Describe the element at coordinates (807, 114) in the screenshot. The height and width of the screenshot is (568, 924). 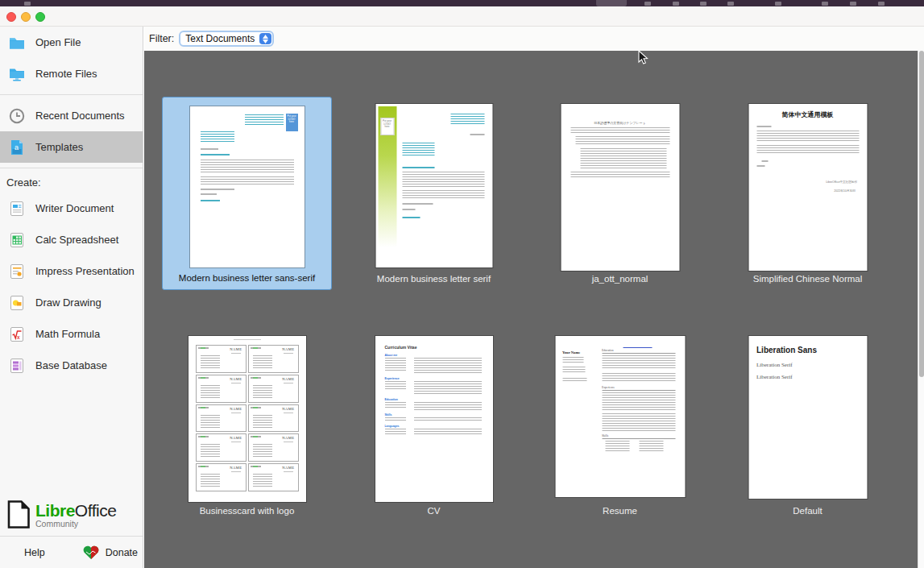
I see `document-title: 简体中文通用模板` at that location.